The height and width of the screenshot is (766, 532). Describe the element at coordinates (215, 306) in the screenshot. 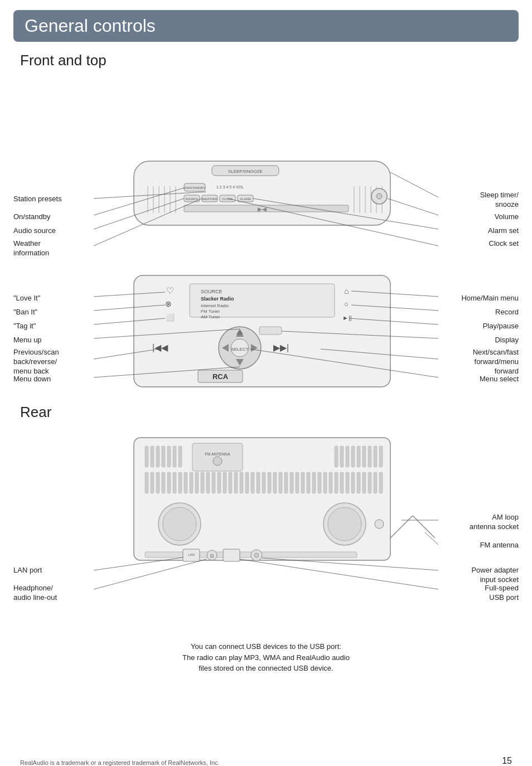

I see `svg-text: Internet Radio` at that location.